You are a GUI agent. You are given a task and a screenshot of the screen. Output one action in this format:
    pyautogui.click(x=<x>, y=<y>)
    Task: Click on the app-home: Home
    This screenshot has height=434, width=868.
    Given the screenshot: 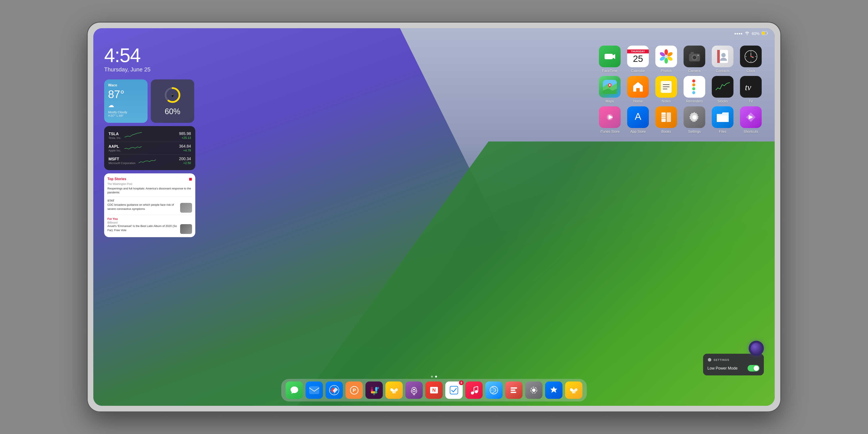 What is the action you would take?
    pyautogui.click(x=638, y=90)
    